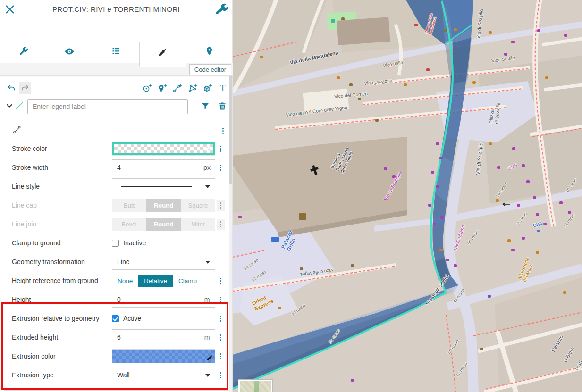  Describe the element at coordinates (117, 131) in the screenshot. I see `symbolizer-header-row` at that location.